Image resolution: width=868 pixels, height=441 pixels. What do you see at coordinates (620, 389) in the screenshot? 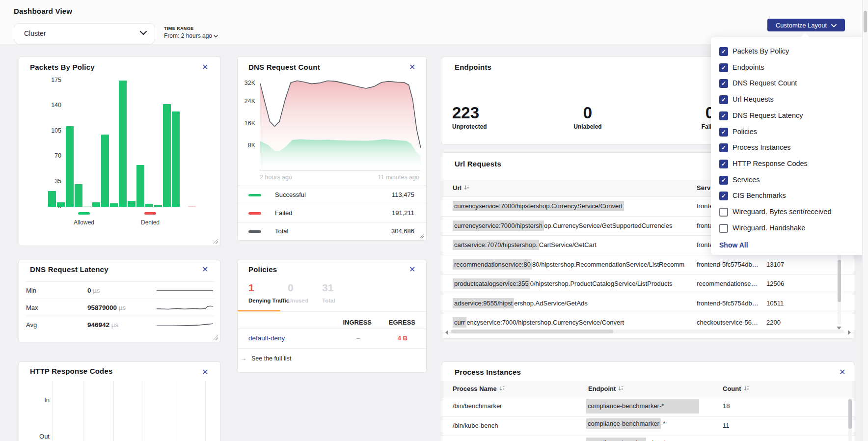
I see `sort-icon` at bounding box center [620, 389].